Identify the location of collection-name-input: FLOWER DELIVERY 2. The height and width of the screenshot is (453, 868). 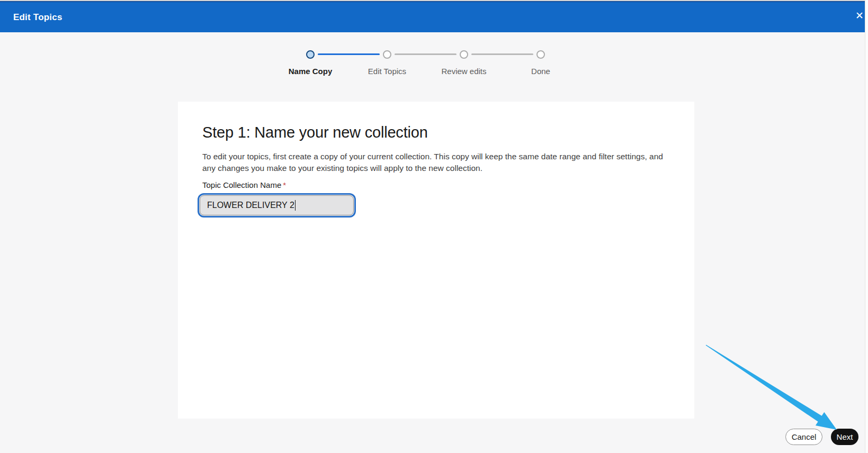
(276, 205).